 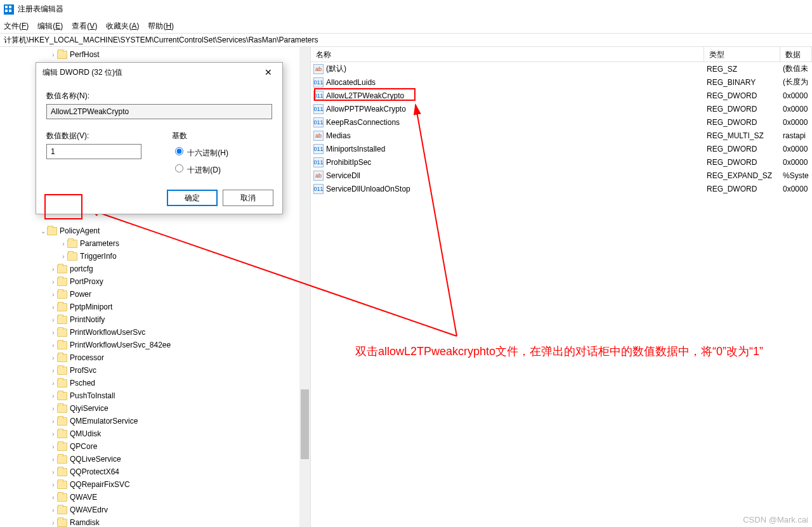 What do you see at coordinates (89, 510) in the screenshot?
I see `tree-label: QWAVEdrv` at bounding box center [89, 510].